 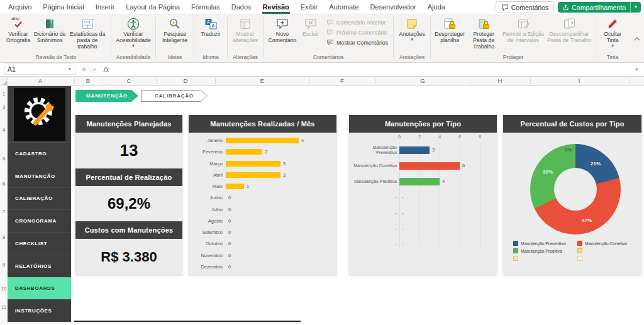 What do you see at coordinates (4, 184) in the screenshot?
I see `row-header-6: 6` at bounding box center [4, 184].